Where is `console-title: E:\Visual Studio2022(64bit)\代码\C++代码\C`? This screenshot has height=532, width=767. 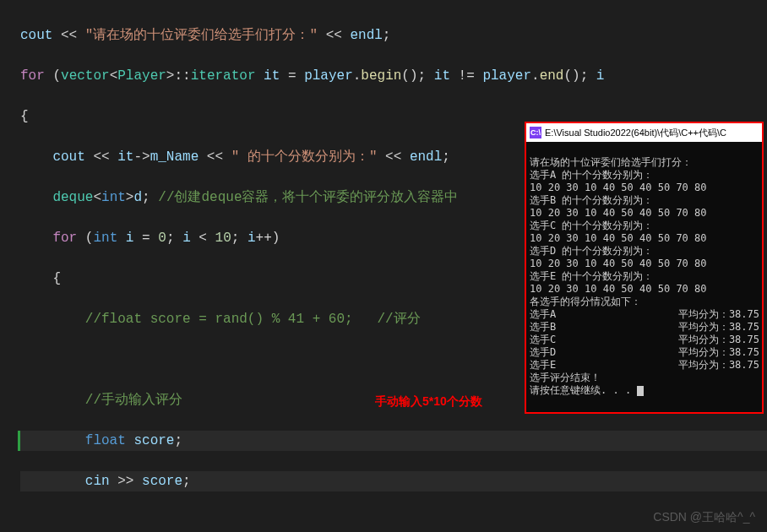
console-title: E:\Visual Studio2022(64bit)\代码\C++代码\C is located at coordinates (635, 133).